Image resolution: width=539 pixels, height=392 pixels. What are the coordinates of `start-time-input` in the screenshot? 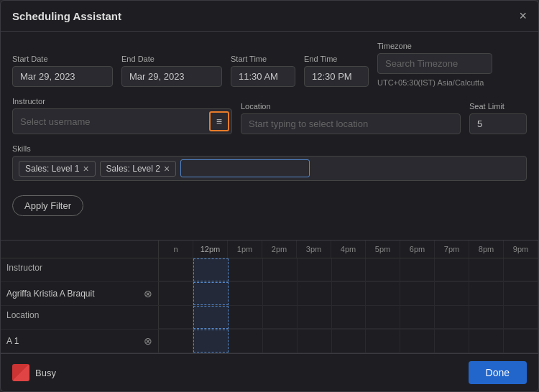 It's located at (263, 76).